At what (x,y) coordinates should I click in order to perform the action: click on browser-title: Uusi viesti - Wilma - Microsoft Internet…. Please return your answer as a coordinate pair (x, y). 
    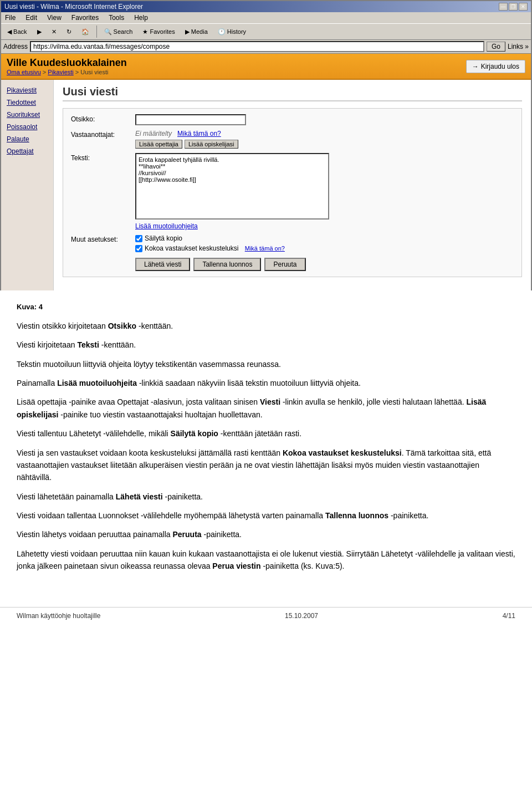
    Looking at the image, I should click on (74, 7).